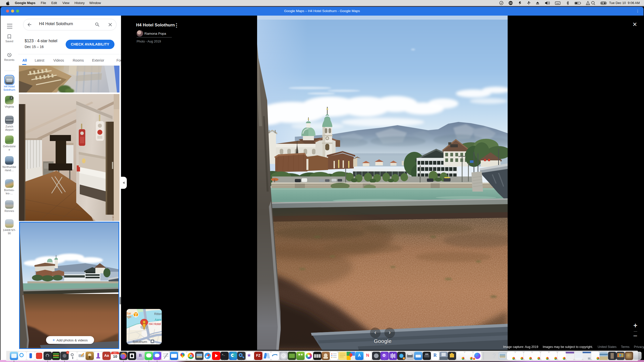  What do you see at coordinates (158, 320) in the screenshot?
I see `svg-text: Aare` at bounding box center [158, 320].